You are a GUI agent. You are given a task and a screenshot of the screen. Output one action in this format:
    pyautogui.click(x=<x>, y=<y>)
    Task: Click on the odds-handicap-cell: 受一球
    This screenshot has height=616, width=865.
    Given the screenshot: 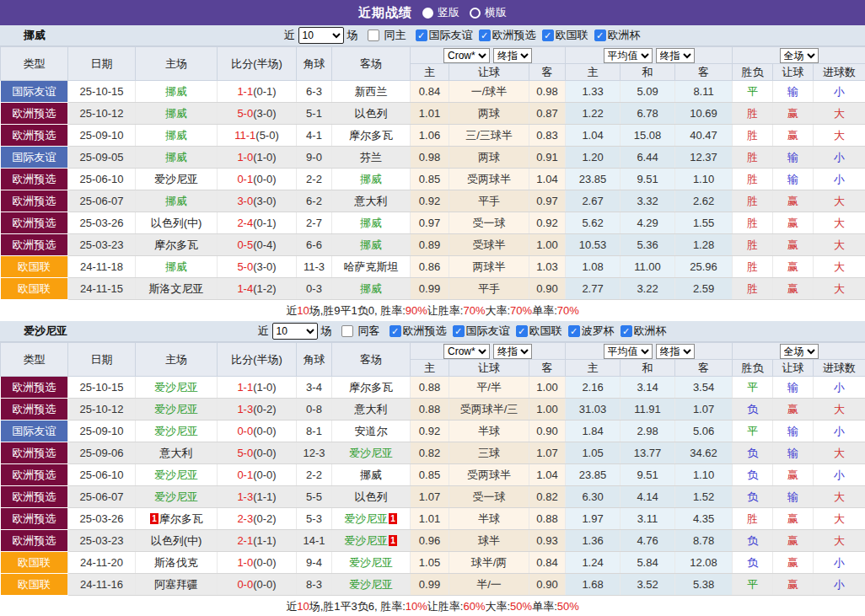 What is the action you would take?
    pyautogui.click(x=489, y=497)
    